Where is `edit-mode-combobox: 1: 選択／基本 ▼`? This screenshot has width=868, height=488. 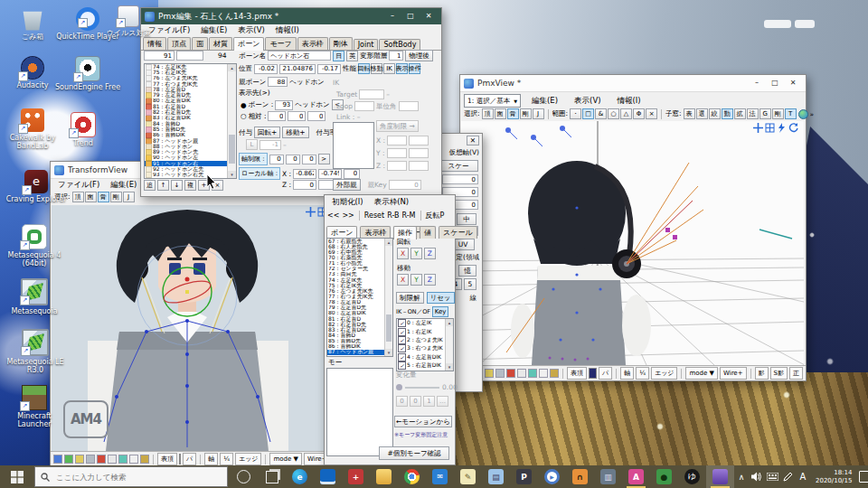
edit-mode-combobox: 1: 選択／基本 ▼ is located at coordinates (492, 101).